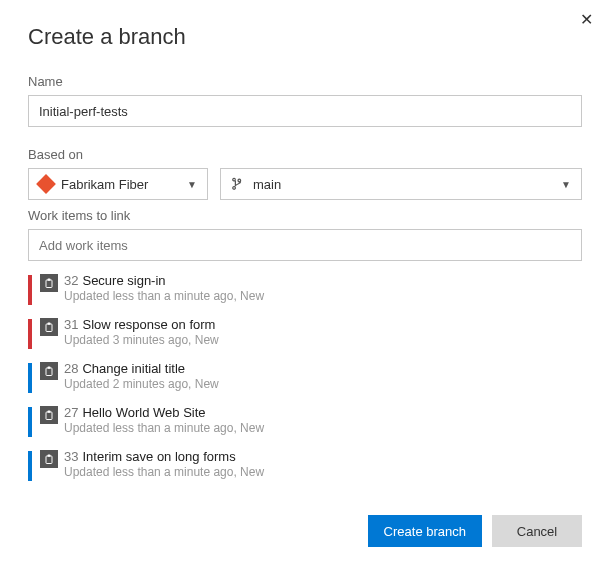 The height and width of the screenshot is (567, 610). Describe the element at coordinates (475, 531) in the screenshot. I see `dialog-footer: Create branch Cancel` at that location.